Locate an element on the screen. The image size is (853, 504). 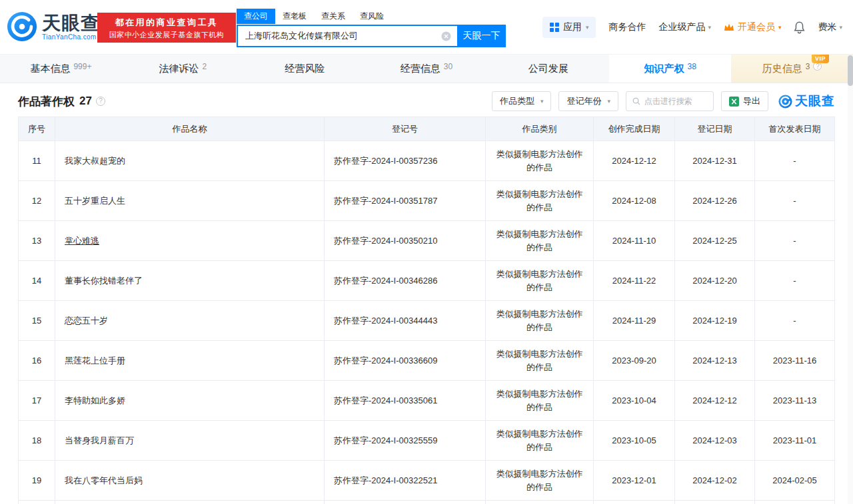
nav-tab-知识产权: 知识产权38 is located at coordinates (670, 69).